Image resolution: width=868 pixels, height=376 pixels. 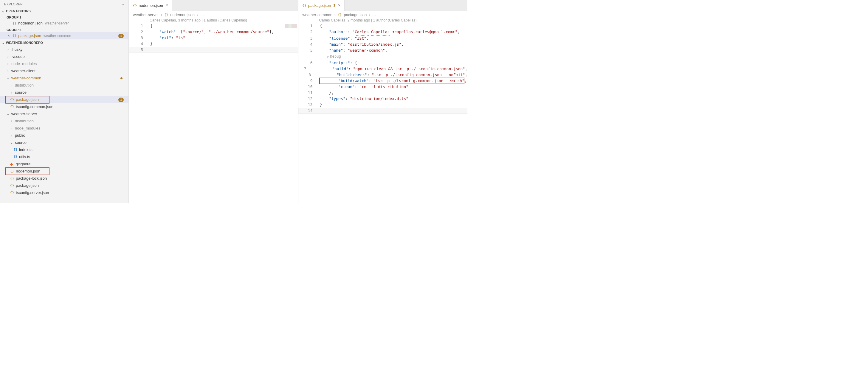 What do you see at coordinates (150, 5) in the screenshot?
I see `tab-nodemon-json: {} nodemon.json ×` at bounding box center [150, 5].